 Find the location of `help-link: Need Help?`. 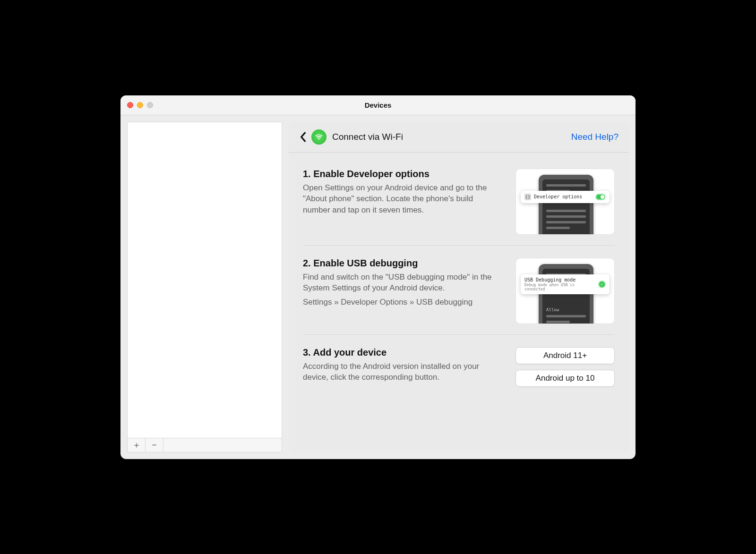

help-link: Need Help? is located at coordinates (595, 137).